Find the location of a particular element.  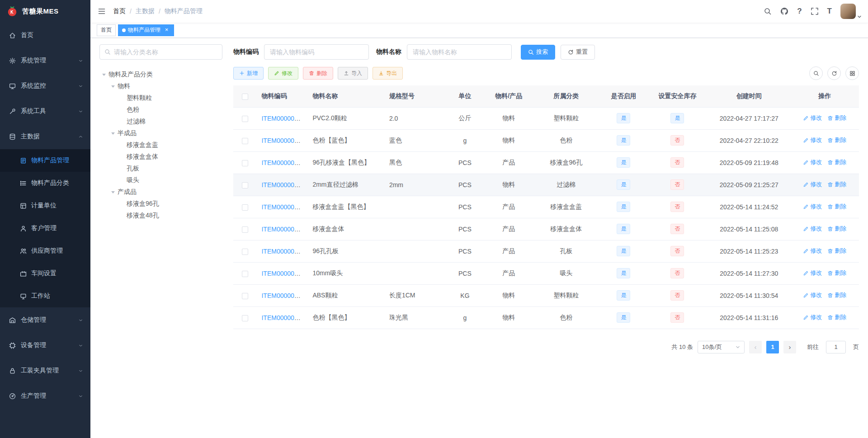

tree-node: 移液盒盒体 is located at coordinates (161, 157).